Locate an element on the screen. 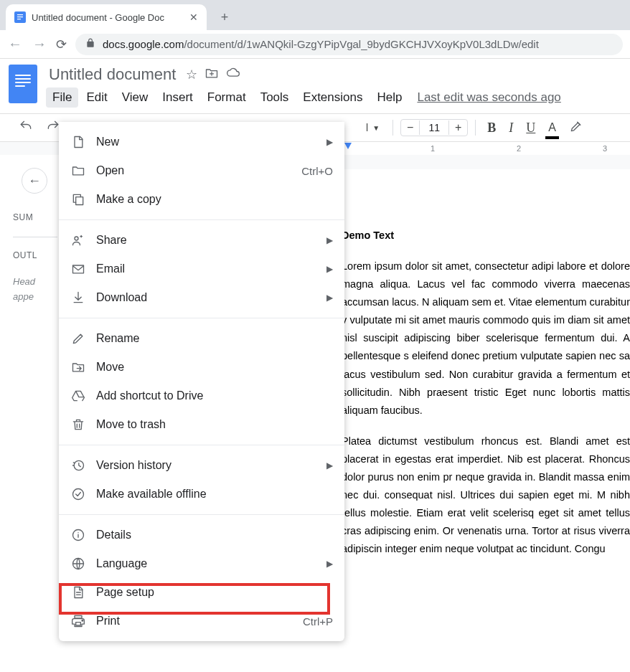 Image resolution: width=630 pixels, height=672 pixels. tab-close-icon: ✕ is located at coordinates (194, 17).